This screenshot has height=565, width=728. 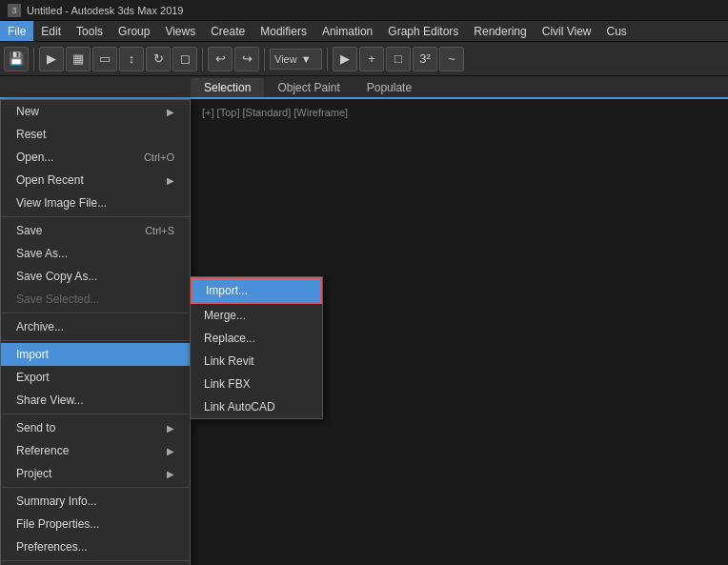 What do you see at coordinates (227, 88) in the screenshot?
I see `tab-selection: Selection` at bounding box center [227, 88].